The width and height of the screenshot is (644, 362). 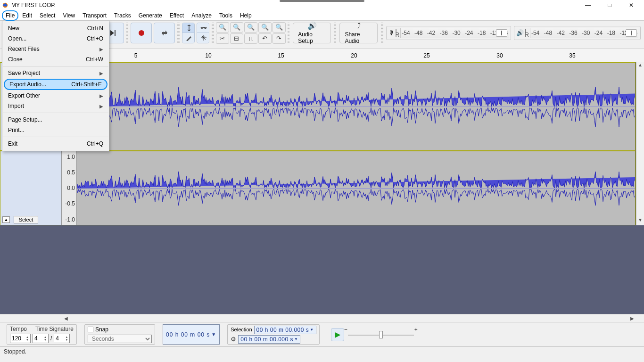 What do you see at coordinates (588, 5) in the screenshot?
I see `minimize-button: ―` at bounding box center [588, 5].